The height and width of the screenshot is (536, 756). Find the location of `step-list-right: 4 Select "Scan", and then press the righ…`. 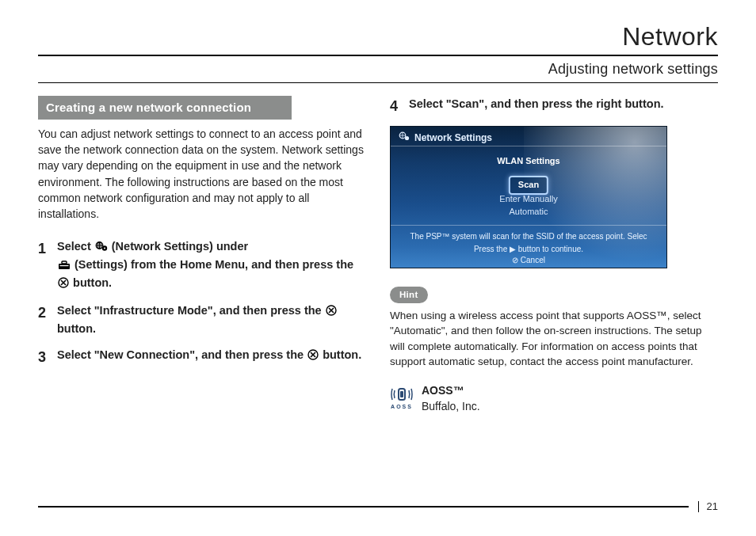

step-list-right: 4 Select "Scan", and then press the righ… is located at coordinates (554, 106).